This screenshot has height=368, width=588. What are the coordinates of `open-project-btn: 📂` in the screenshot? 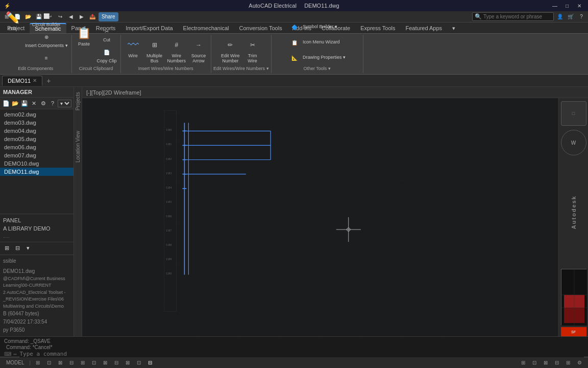 It's located at (15, 103).